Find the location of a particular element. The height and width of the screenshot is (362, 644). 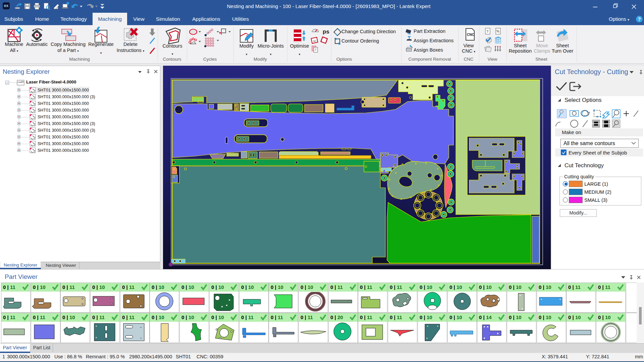

svg-text: ps is located at coordinates (326, 32).